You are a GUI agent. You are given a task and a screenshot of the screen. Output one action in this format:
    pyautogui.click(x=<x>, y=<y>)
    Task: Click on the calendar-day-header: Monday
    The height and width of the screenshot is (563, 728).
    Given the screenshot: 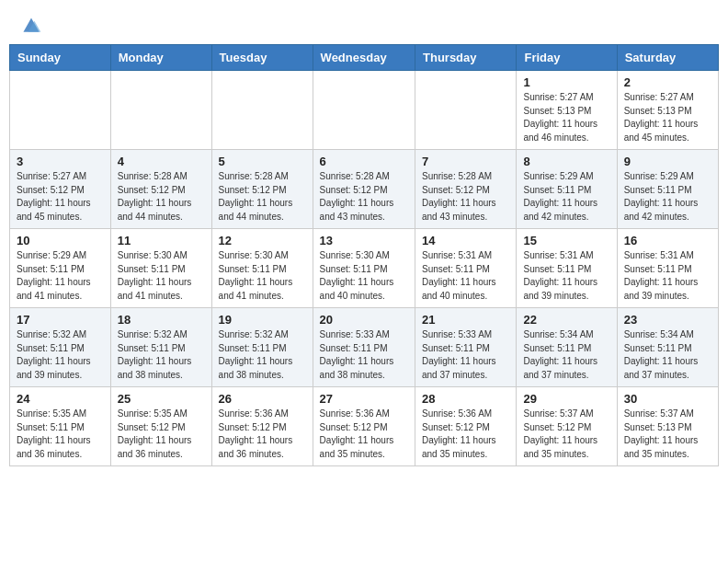 What is the action you would take?
    pyautogui.click(x=161, y=58)
    